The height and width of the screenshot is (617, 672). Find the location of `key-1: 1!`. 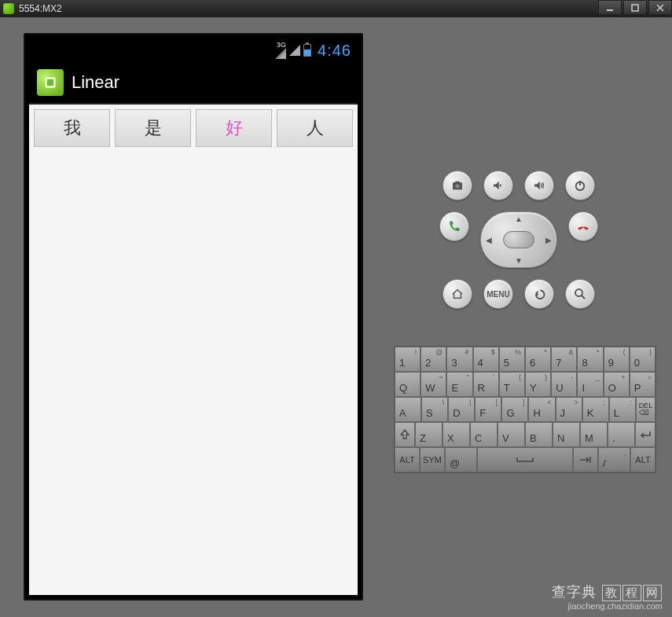

key-1: 1! is located at coordinates (407, 359).